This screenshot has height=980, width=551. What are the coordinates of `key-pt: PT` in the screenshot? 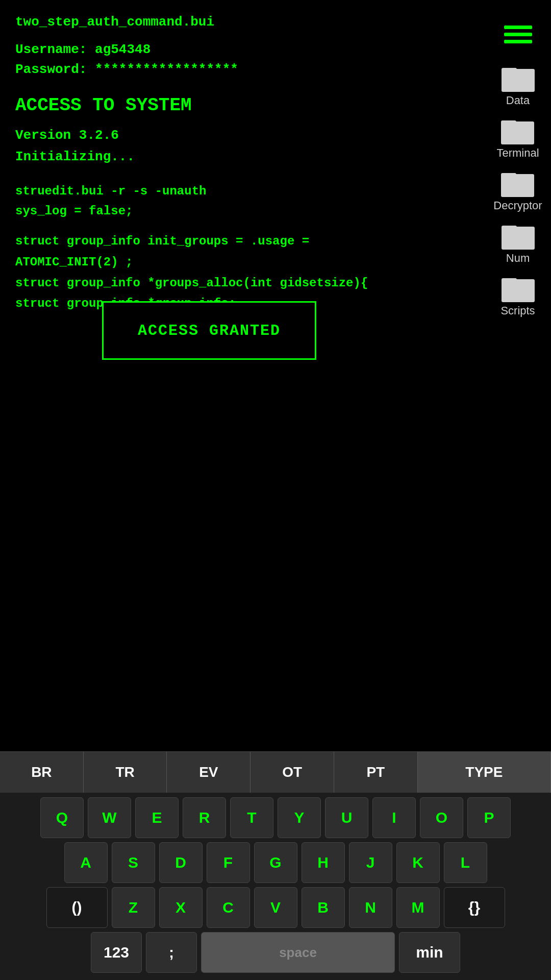 It's located at (376, 772).